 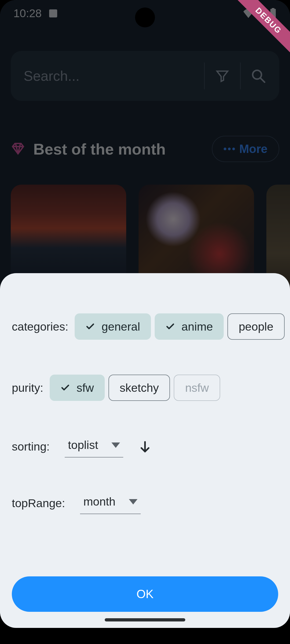 What do you see at coordinates (139, 388) in the screenshot?
I see `chip-label: sketchy` at bounding box center [139, 388].